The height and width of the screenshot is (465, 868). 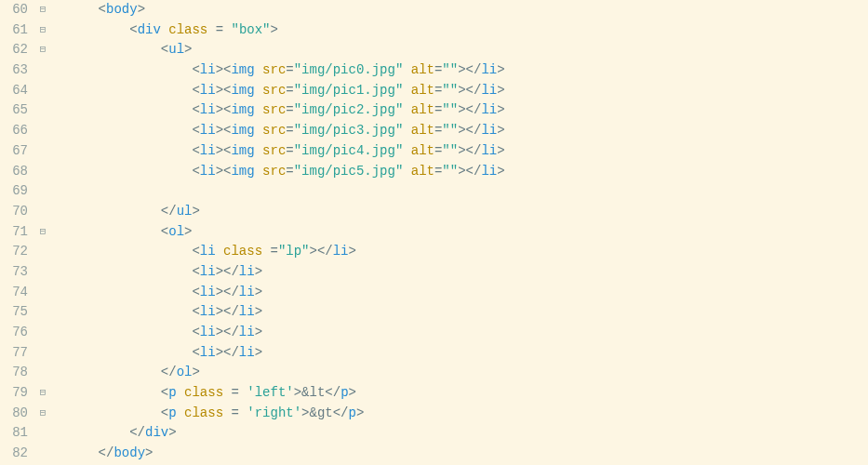 What do you see at coordinates (287, 232) in the screenshot?
I see `code-line: <ol>` at bounding box center [287, 232].